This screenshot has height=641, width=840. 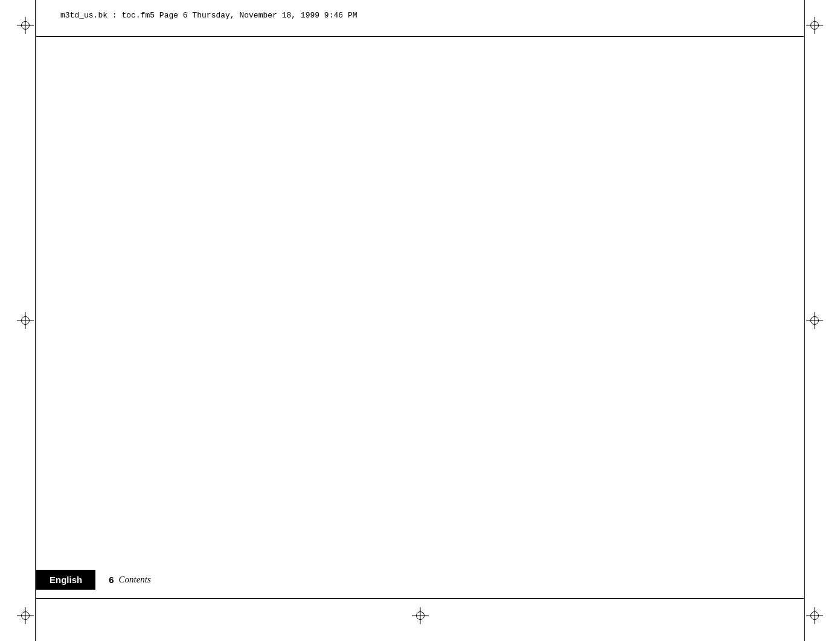 What do you see at coordinates (66, 579) in the screenshot?
I see `language-badge: English` at bounding box center [66, 579].